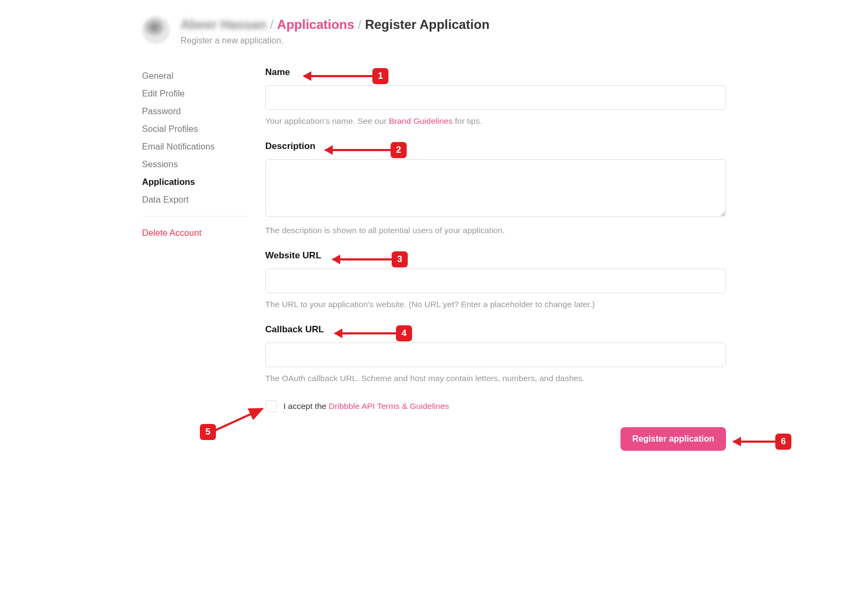 This screenshot has height=611, width=868. I want to click on sidebar-item-data-export: Data Export, so click(196, 199).